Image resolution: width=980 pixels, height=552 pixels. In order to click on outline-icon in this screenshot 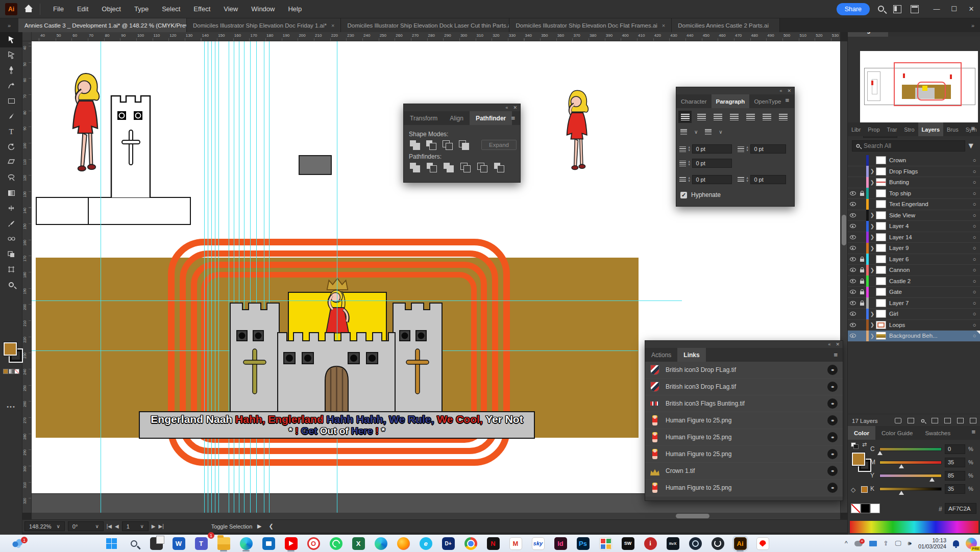, I will do `click(482, 167)`.